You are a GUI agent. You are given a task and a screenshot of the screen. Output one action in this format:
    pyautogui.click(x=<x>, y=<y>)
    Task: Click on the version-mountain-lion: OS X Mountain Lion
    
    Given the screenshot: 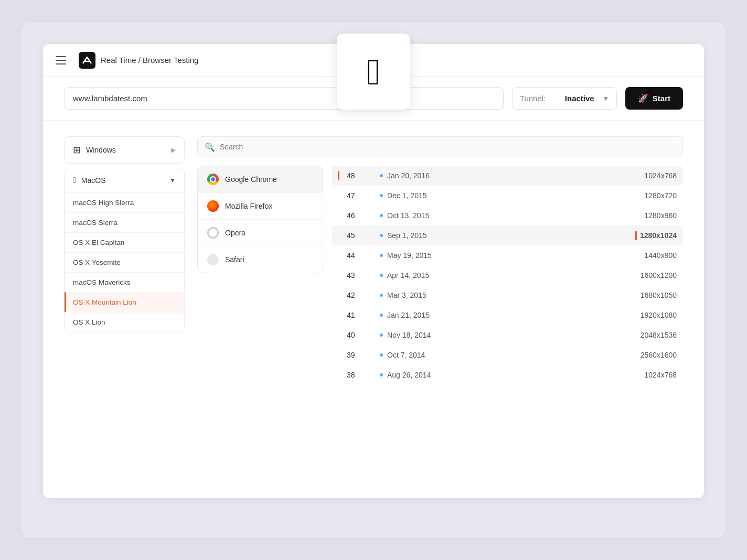 What is the action you would take?
    pyautogui.click(x=124, y=302)
    